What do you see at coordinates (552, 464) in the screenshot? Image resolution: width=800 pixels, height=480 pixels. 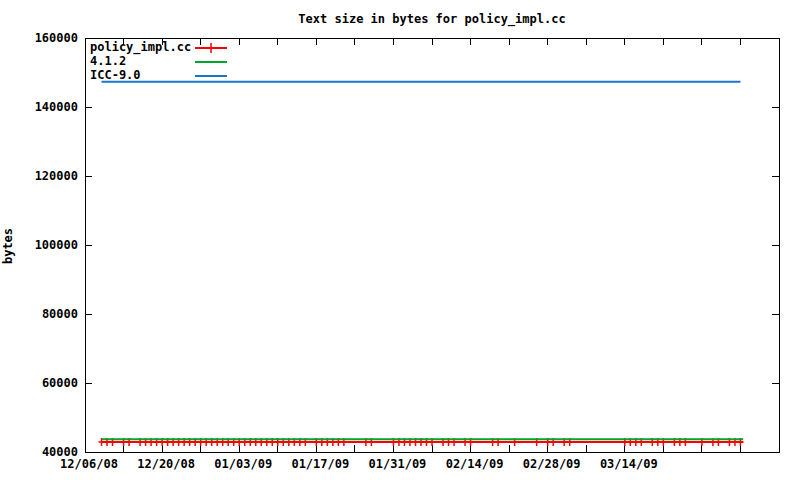 I see `x-tick-label: 02/28/09` at bounding box center [552, 464].